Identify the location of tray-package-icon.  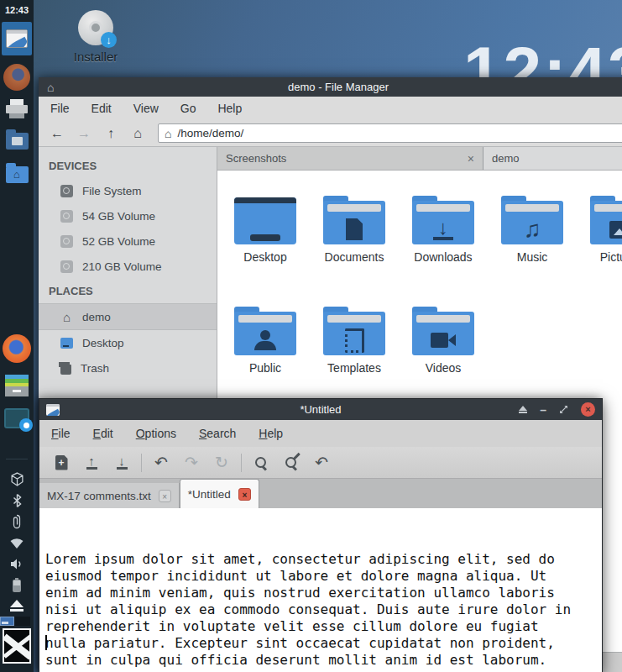
(17, 479).